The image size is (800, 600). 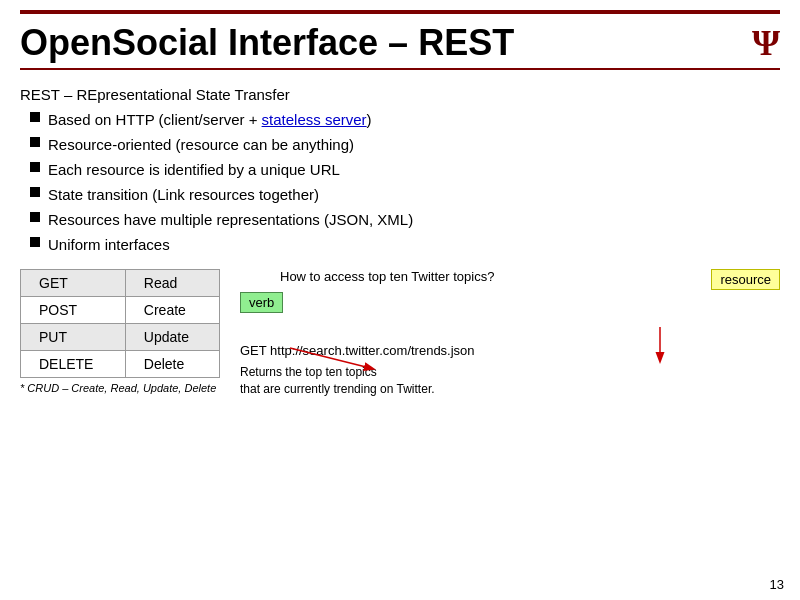 I want to click on crud-note: * CRUD – Create, Read, Update, Delete, so click(x=120, y=388).